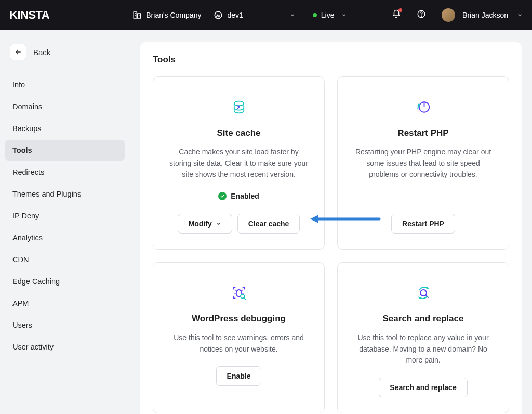  Describe the element at coordinates (65, 260) in the screenshot. I see `sidebar-item-cdn: CDN` at that location.